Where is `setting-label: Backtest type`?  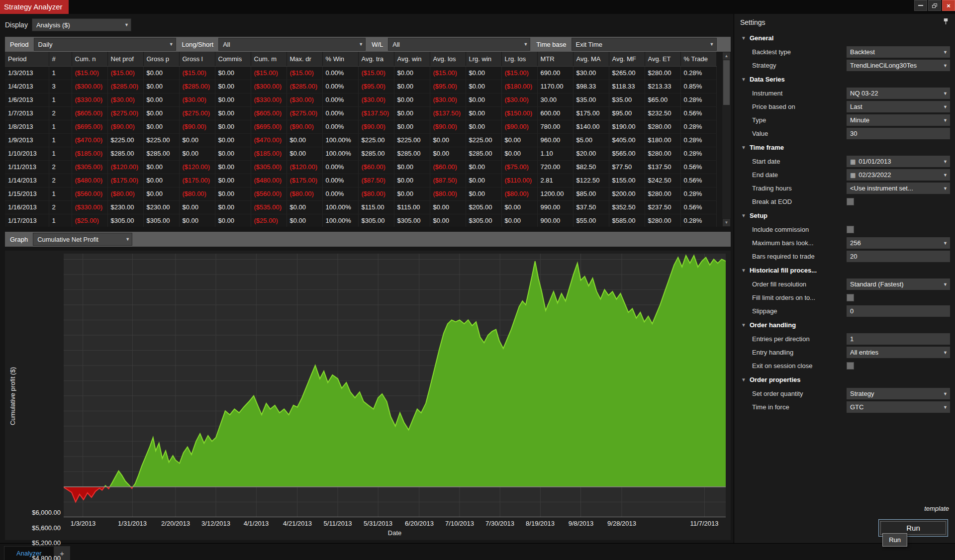
setting-label: Backtest type is located at coordinates (799, 52).